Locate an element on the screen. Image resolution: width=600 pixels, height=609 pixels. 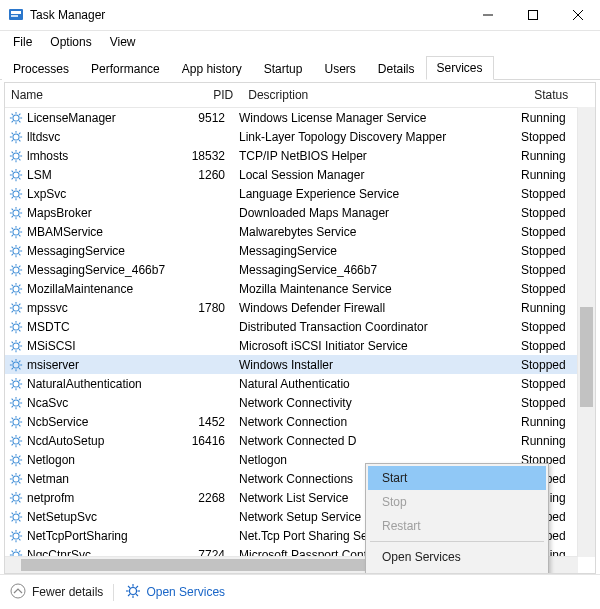
context-menu: Start Stop Restart Open Services Search … is located at coordinates (457, 518).